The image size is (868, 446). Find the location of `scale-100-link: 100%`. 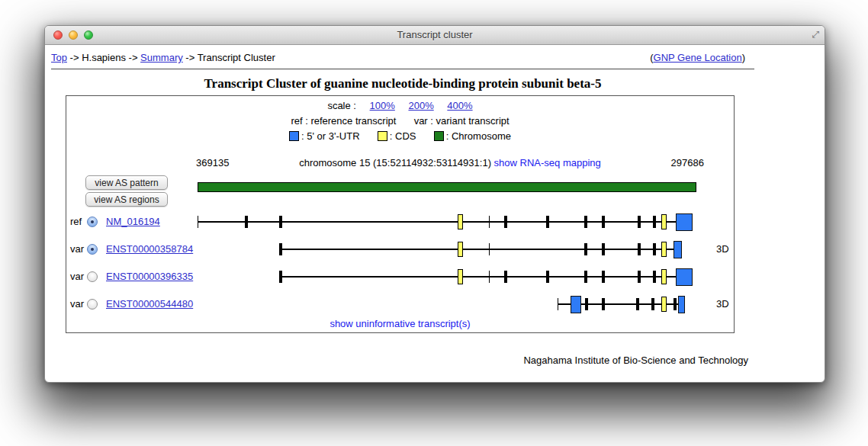

scale-100-link: 100% is located at coordinates (383, 105).